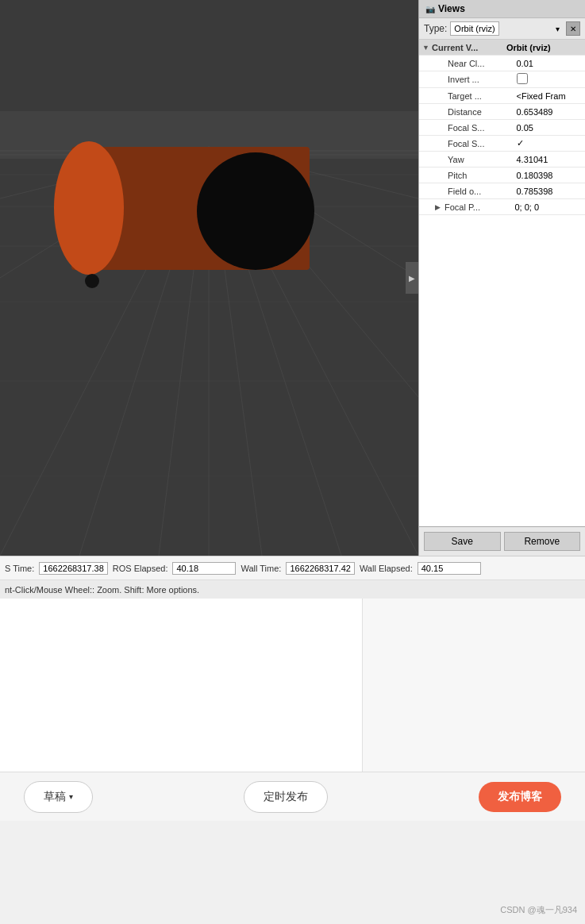 The height and width of the screenshot is (924, 585). What do you see at coordinates (548, 64) in the screenshot?
I see `near-clip-value: 0.01` at bounding box center [548, 64].